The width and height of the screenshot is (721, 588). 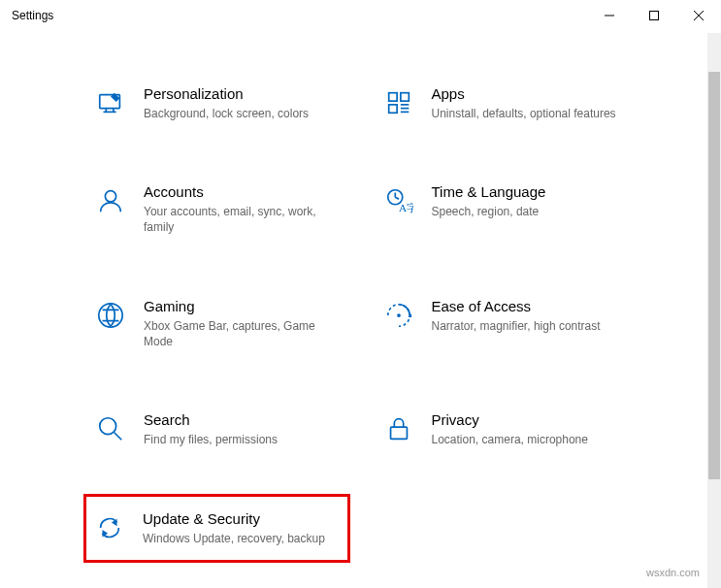 What do you see at coordinates (110, 528) in the screenshot?
I see `update-security-icon` at bounding box center [110, 528].